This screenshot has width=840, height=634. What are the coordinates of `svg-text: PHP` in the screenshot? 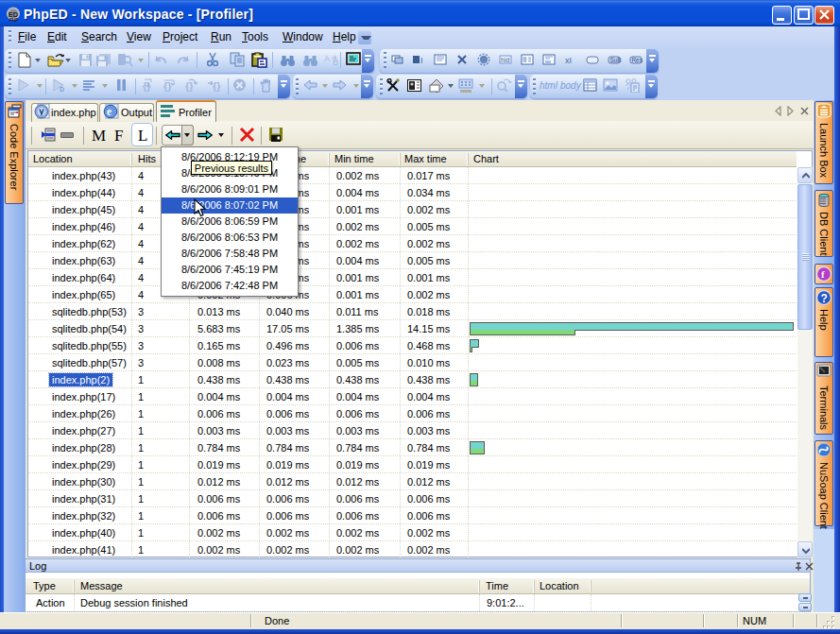 It's located at (13, 20).